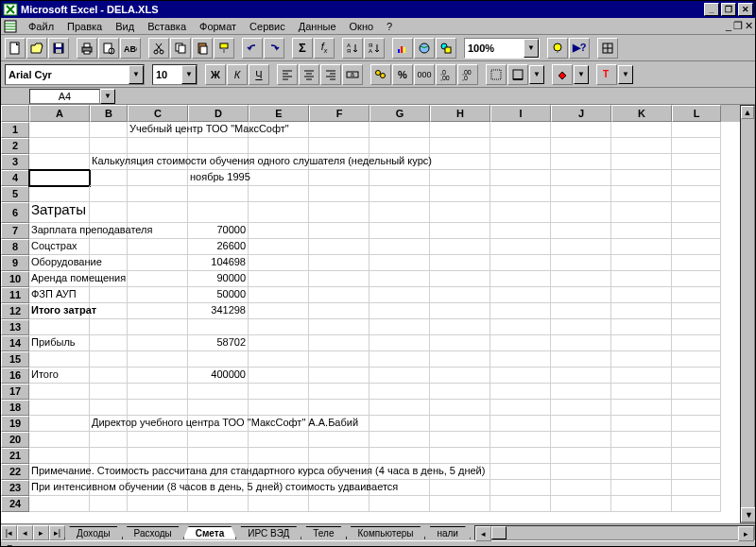  I want to click on row-header: 18, so click(15, 408).